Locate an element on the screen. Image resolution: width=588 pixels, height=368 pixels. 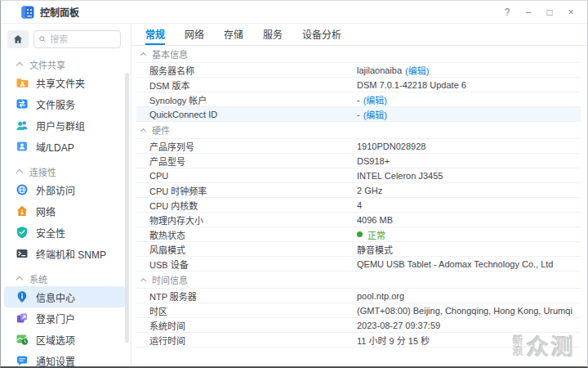
tab-storage: 存储 is located at coordinates (234, 34).